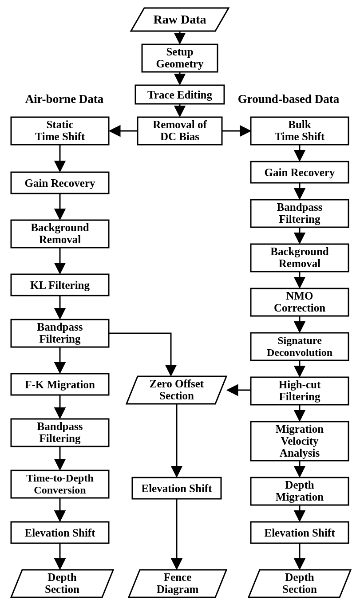 The width and height of the screenshot is (364, 604). I want to click on node-bulk-time-shift: Bulk Time Shift, so click(300, 131).